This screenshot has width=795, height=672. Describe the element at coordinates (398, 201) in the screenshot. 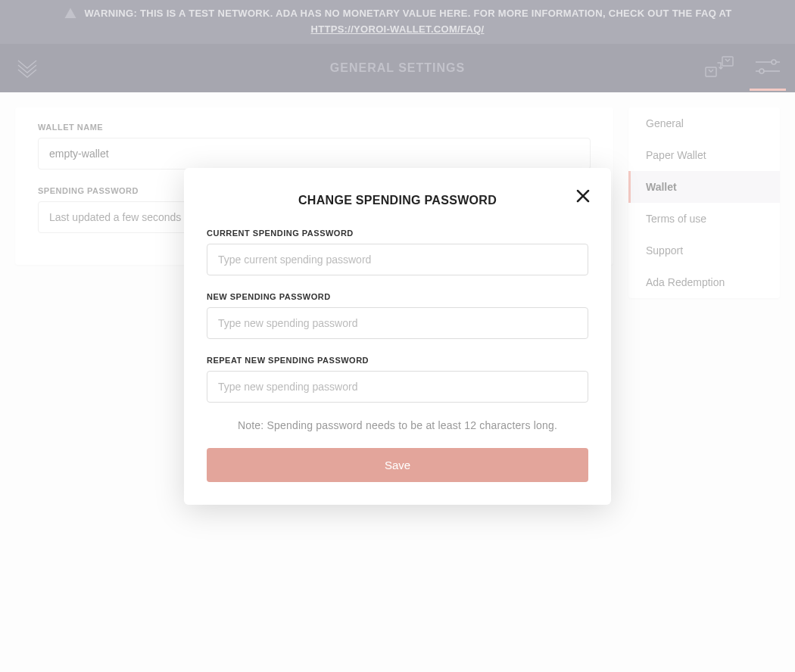

I see `modal-title: CHANGE SPENDING PASSWORD` at that location.